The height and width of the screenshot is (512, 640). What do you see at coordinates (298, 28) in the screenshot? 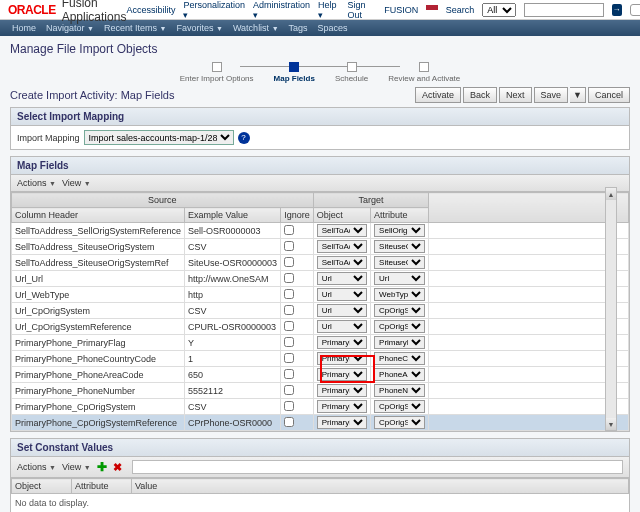
I see `nav-tags: Tags` at bounding box center [298, 28].